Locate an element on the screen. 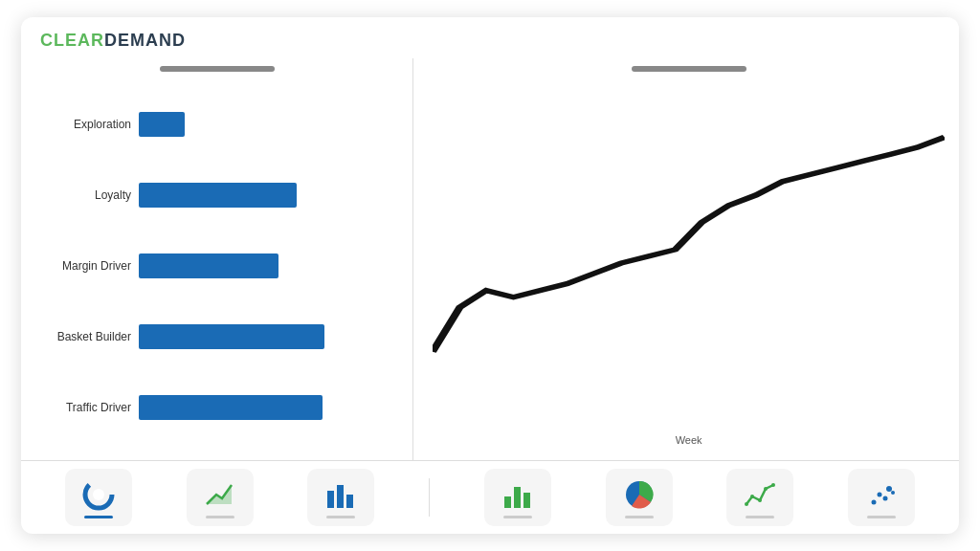 The image size is (980, 551). bar-label: Margin Driver is located at coordinates (86, 266).